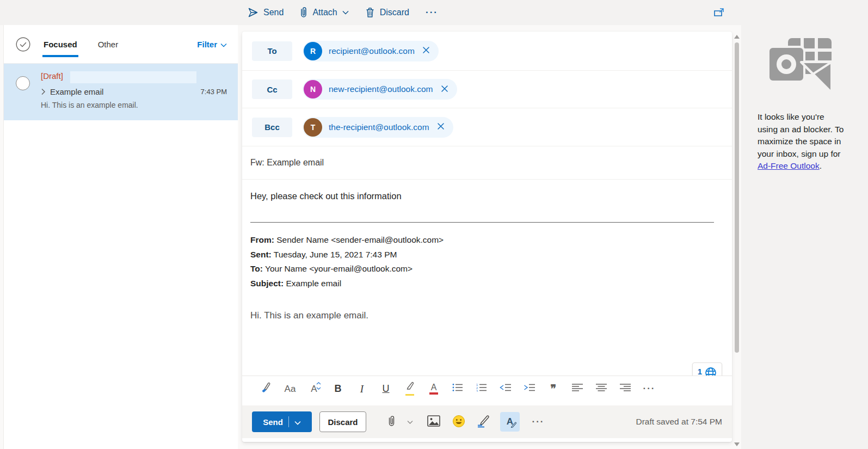 The height and width of the screenshot is (449, 868). Describe the element at coordinates (649, 389) in the screenshot. I see `more-formatting-button: ···` at that location.